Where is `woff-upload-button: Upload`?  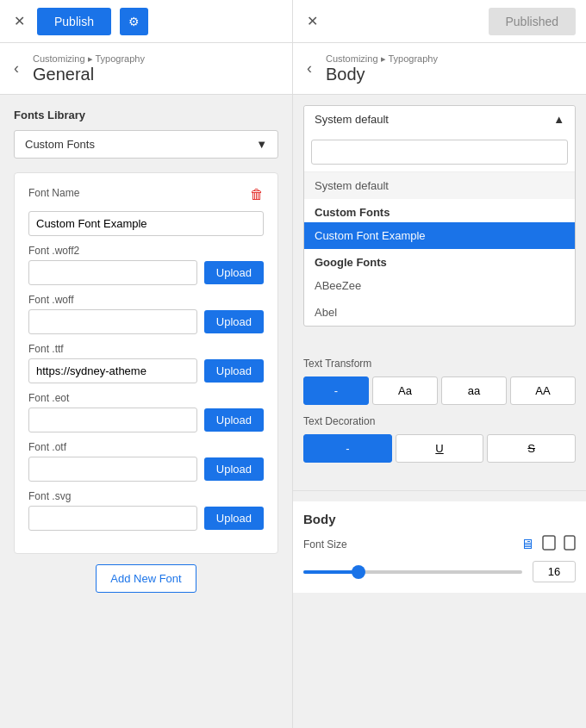 woff-upload-button: Upload is located at coordinates (234, 322).